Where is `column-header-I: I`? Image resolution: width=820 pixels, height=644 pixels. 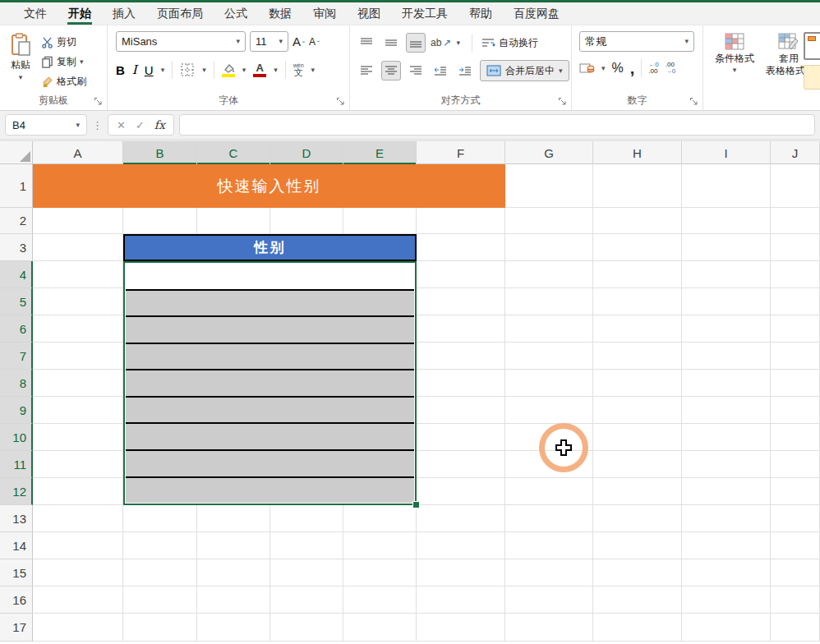 column-header-I: I is located at coordinates (726, 153).